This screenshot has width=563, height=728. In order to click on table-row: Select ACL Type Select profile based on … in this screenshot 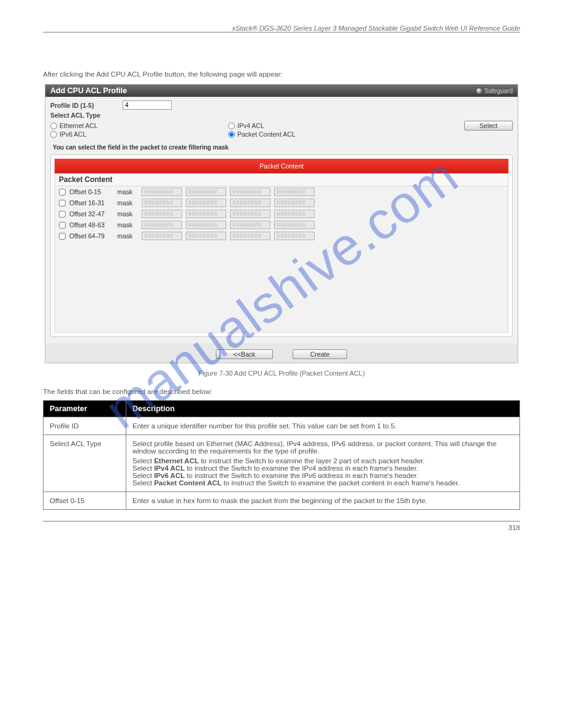, I will do `click(282, 463)`.